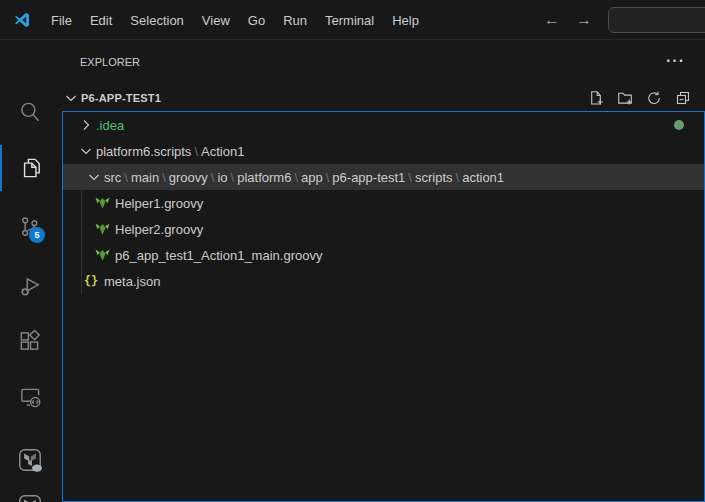  What do you see at coordinates (62, 20) in the screenshot?
I see `menu-file: File` at bounding box center [62, 20].